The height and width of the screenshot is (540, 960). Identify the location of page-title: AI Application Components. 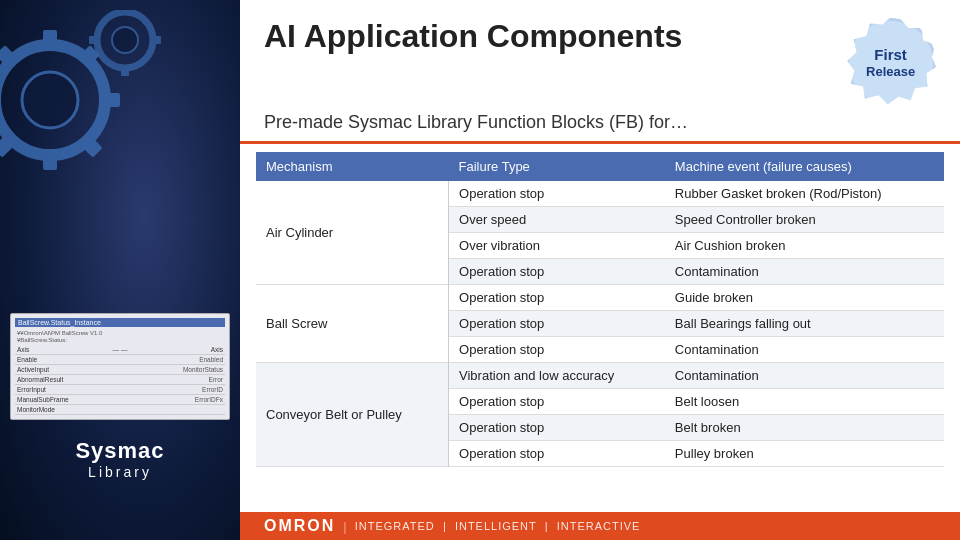
(473, 36).